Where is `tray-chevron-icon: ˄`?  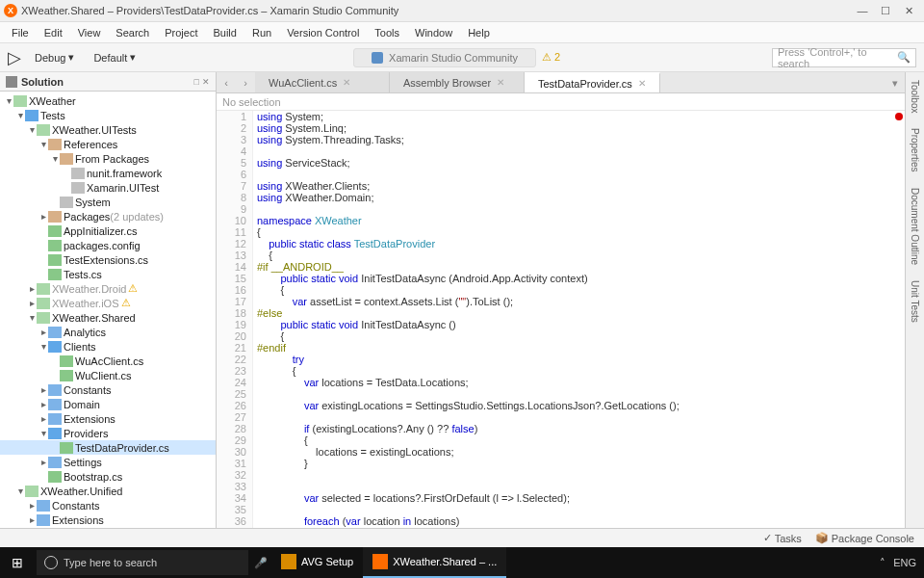 tray-chevron-icon: ˄ is located at coordinates (883, 563).